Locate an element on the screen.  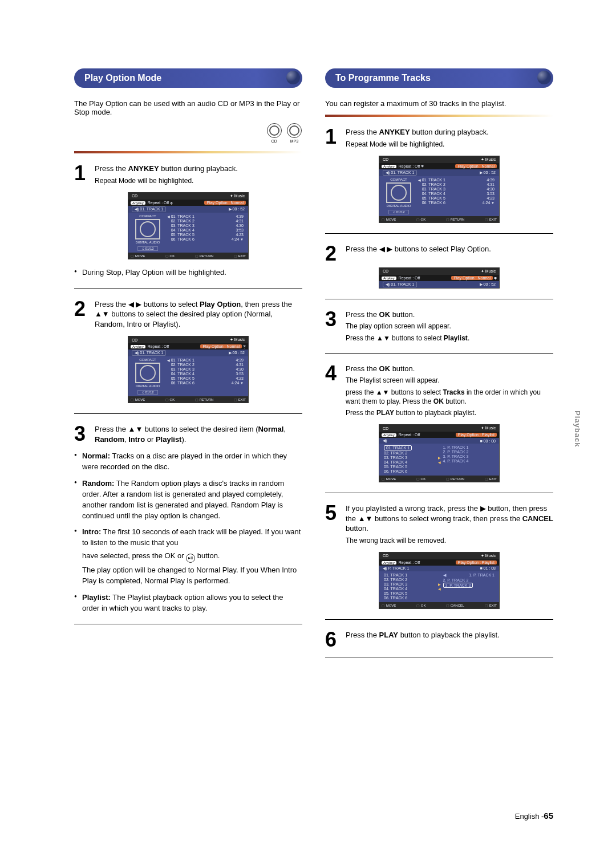
step-3: 3 Press the OK button. The play option s… is located at coordinates (439, 326).